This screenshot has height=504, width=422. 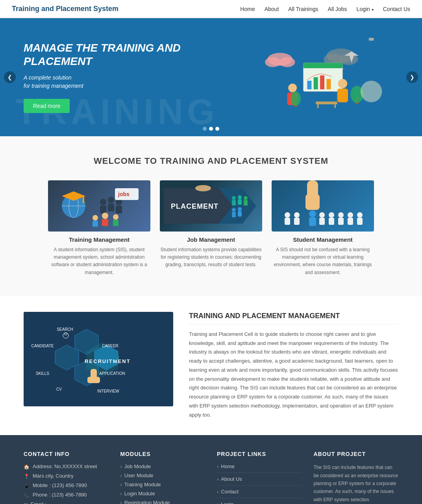 I want to click on card-img-job: PLACEMENT, so click(x=211, y=206).